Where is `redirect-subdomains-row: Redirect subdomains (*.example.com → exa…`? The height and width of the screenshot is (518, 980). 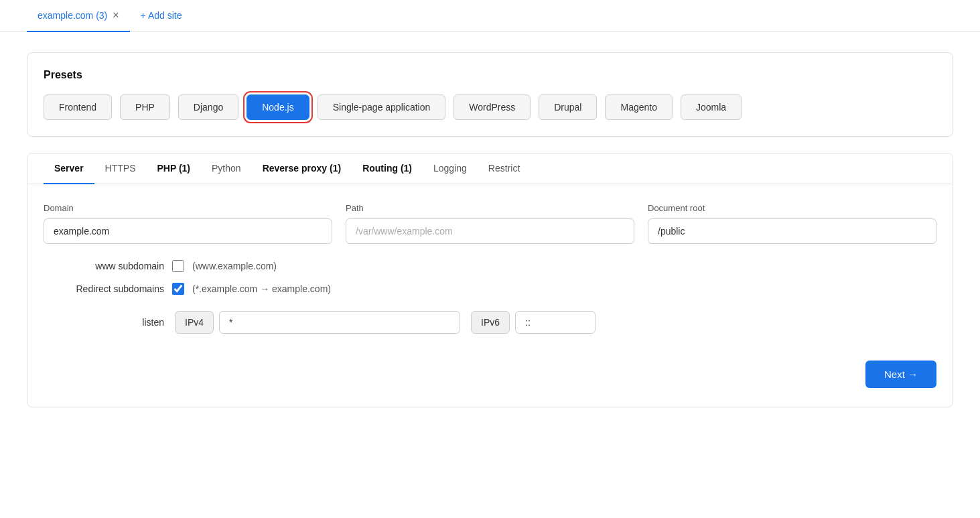 redirect-subdomains-row: Redirect subdomains (*.example.com → exa… is located at coordinates (490, 289).